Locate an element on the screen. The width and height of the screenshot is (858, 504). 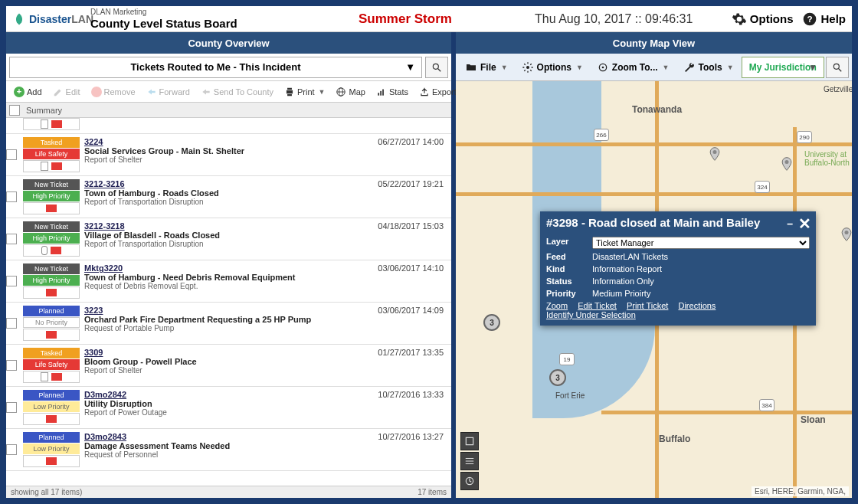
forward-button: Forward is located at coordinates (169, 92).